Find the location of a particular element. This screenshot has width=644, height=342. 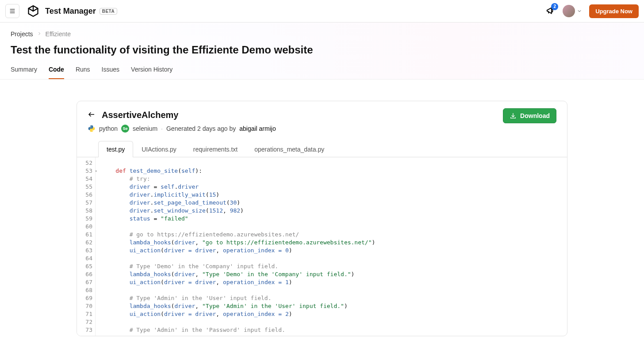

selenium-icon: Se is located at coordinates (125, 129).